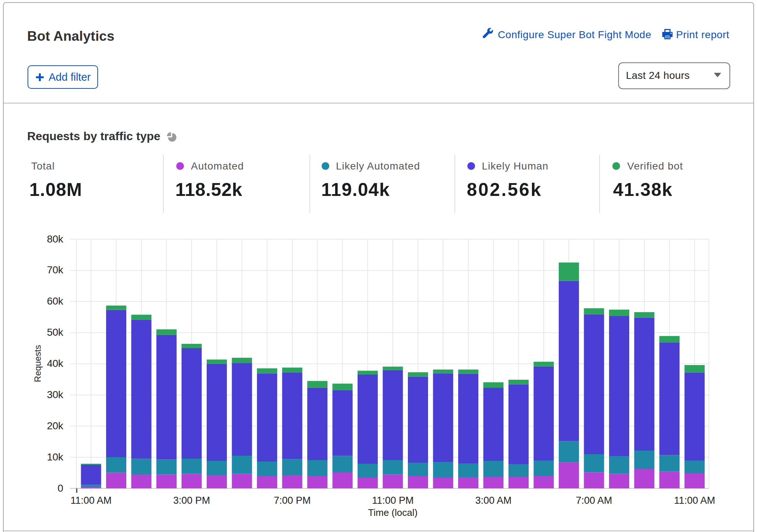  I want to click on svg-text: 70k, so click(55, 270).